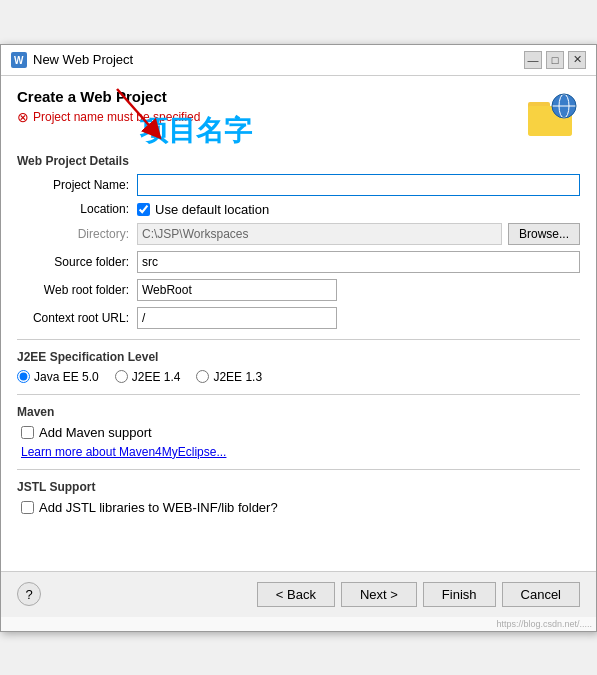 This screenshot has height=675, width=597. Describe the element at coordinates (229, 377) in the screenshot. I see `radio-j2ee13-label: J2EE 1.3` at that location.